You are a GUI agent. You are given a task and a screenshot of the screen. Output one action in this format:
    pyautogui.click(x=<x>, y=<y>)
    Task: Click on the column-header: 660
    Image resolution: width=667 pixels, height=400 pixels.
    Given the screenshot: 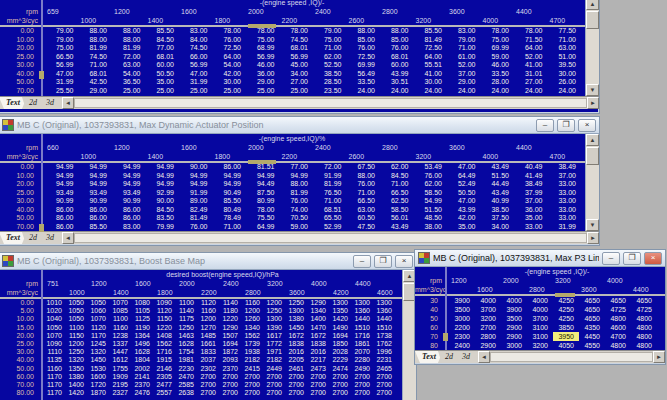 What is the action you would take?
    pyautogui.click(x=62, y=148)
    